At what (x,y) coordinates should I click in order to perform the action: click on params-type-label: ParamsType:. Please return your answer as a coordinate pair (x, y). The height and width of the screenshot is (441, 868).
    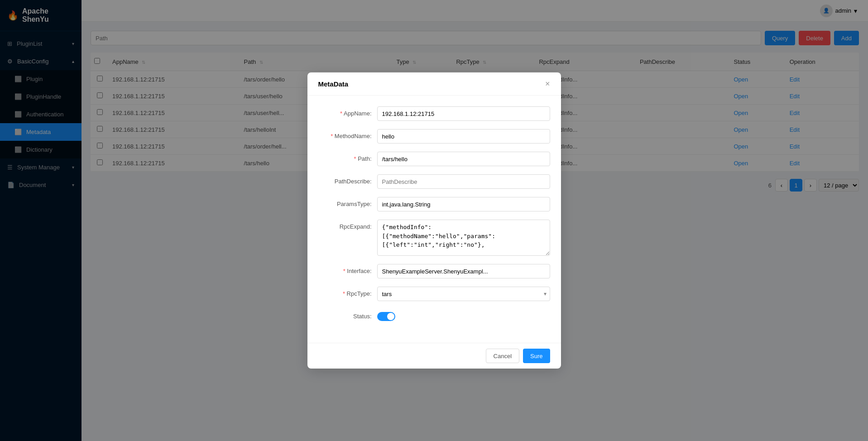
    Looking at the image, I should click on (348, 204).